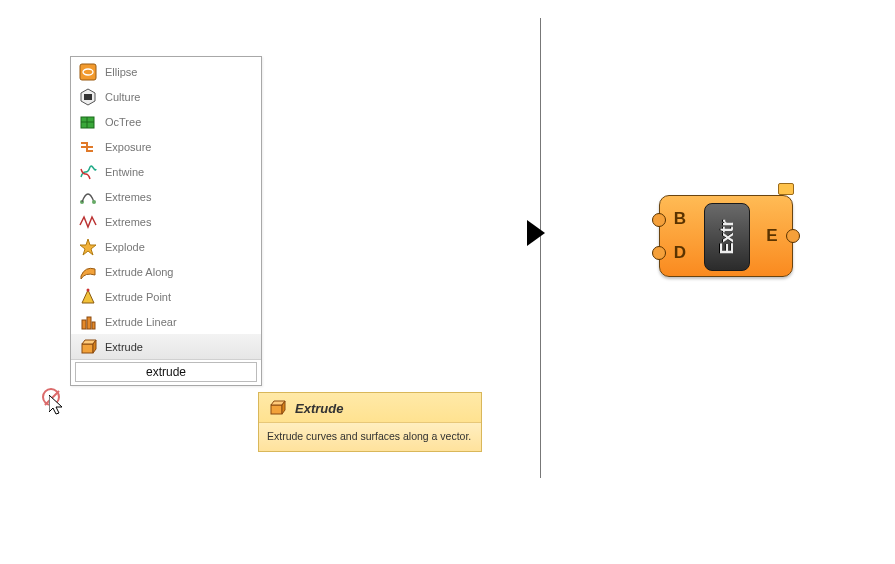 Image resolution: width=895 pixels, height=564 pixels. What do you see at coordinates (166, 122) in the screenshot?
I see `list-item: OcTree` at bounding box center [166, 122].